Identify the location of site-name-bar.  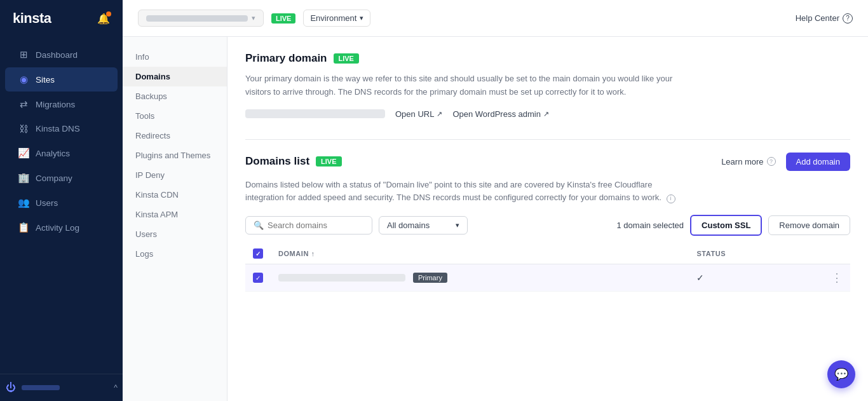
(197, 18).